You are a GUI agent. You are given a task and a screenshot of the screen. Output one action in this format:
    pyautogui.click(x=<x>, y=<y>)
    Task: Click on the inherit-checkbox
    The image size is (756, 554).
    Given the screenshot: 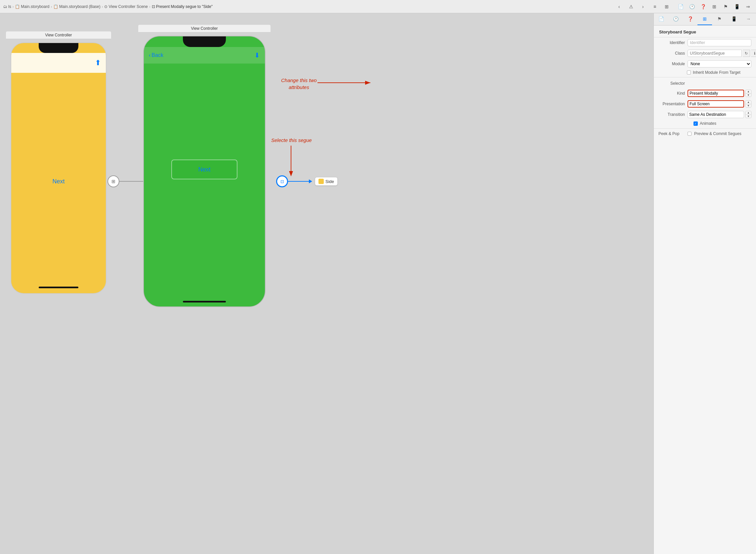 What is the action you would take?
    pyautogui.click(x=689, y=72)
    